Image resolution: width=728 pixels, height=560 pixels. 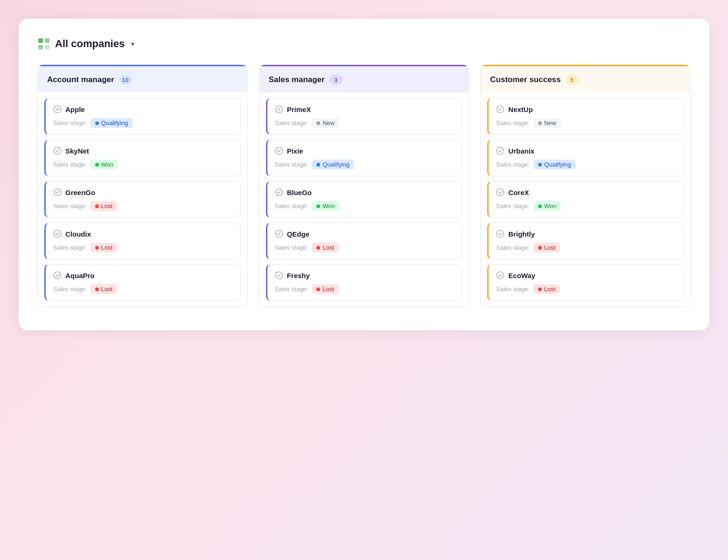 I want to click on card-title: PrimeX, so click(x=299, y=109).